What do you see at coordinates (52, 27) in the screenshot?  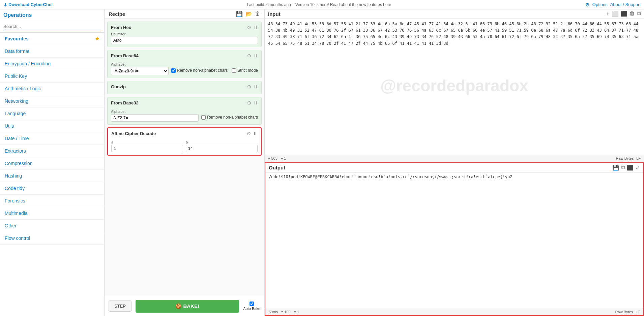 I see `search-input` at bounding box center [52, 27].